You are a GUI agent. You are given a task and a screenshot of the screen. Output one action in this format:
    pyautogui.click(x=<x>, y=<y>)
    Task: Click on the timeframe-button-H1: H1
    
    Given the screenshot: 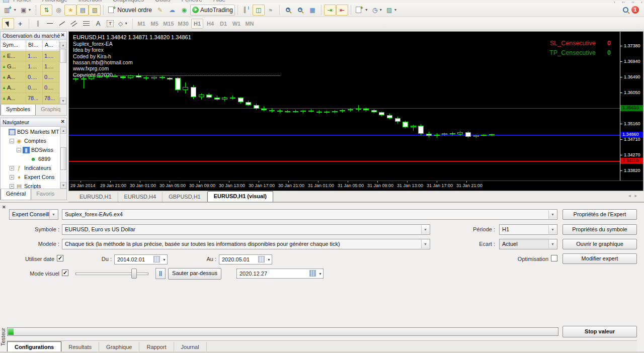 What is the action you would take?
    pyautogui.click(x=197, y=24)
    